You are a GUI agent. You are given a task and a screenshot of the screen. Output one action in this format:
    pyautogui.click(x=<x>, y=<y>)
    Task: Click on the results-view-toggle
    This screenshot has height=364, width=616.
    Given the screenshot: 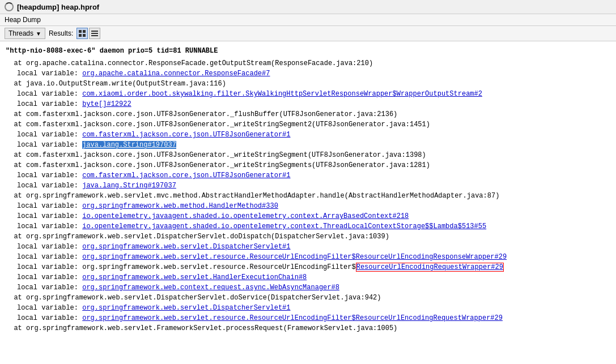 What is the action you would take?
    pyautogui.click(x=88, y=33)
    